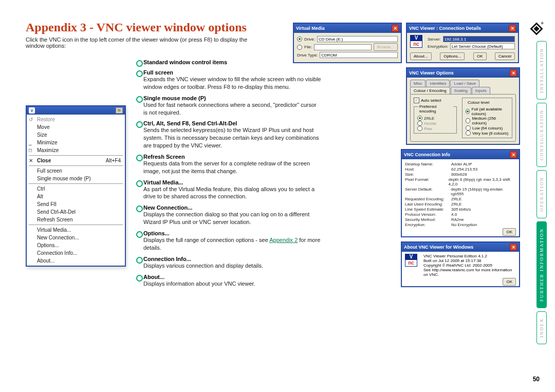  I want to click on menu-item: _Minimize, so click(76, 143).